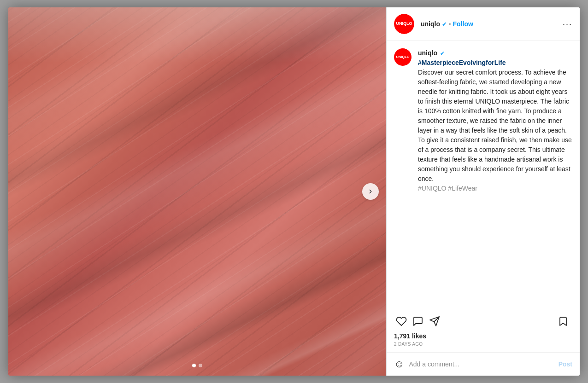 The height and width of the screenshot is (383, 588). What do you see at coordinates (401, 321) in the screenshot?
I see `heart-icon` at bounding box center [401, 321].